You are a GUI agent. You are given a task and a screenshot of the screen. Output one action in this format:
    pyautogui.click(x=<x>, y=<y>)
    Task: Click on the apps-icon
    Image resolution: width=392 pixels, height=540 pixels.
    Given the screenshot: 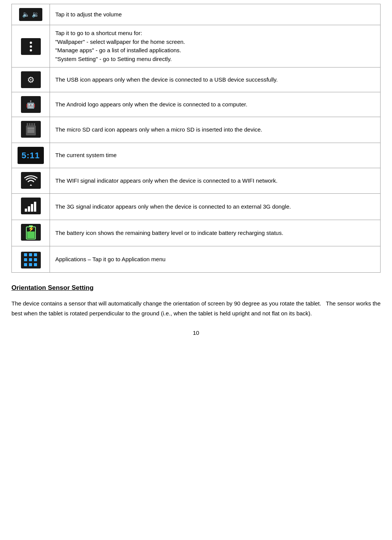 What is the action you would take?
    pyautogui.click(x=31, y=260)
    